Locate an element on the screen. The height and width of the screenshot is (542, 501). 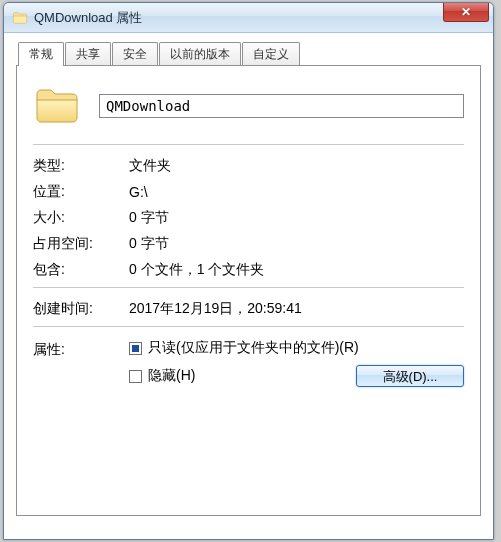
label-location: 位置: is located at coordinates (81, 192).